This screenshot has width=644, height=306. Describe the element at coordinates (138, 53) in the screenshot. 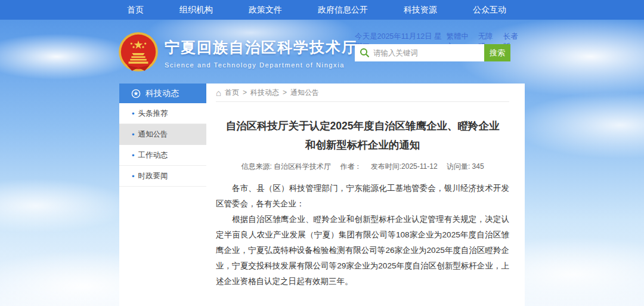

I see `national-emblem-logo` at that location.